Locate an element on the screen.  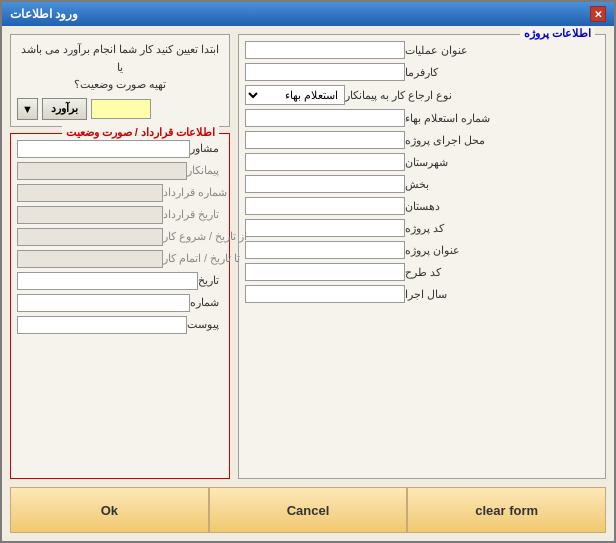
attachment-input is located at coordinates (102, 325).